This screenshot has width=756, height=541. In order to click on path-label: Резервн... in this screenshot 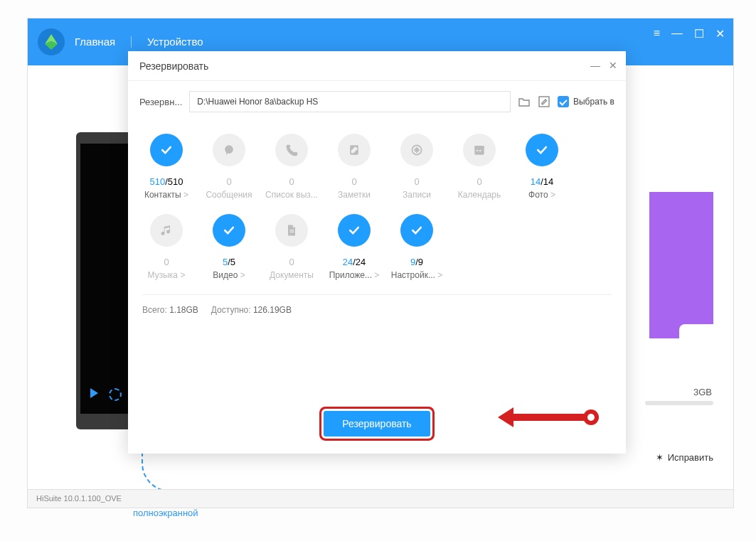, I will do `click(161, 102)`.